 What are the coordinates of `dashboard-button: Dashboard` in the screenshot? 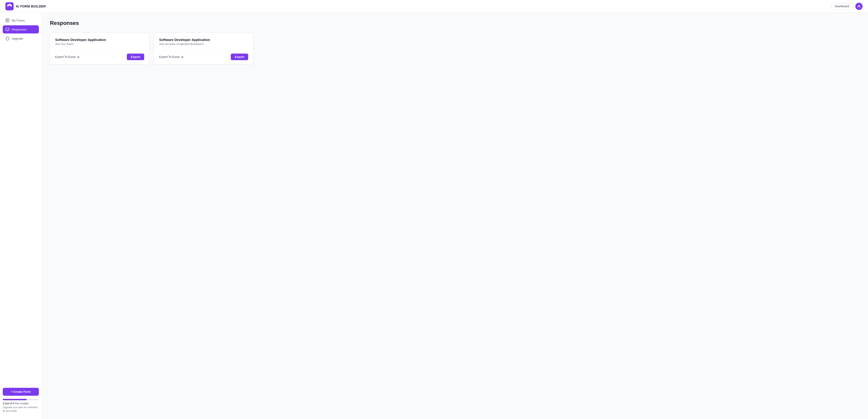 It's located at (842, 6).